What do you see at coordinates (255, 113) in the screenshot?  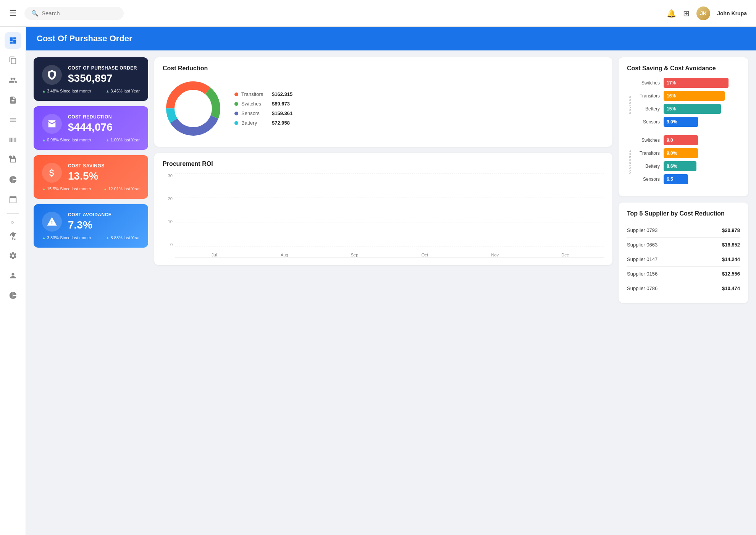 I see `legend-label-sensors: Sensors` at bounding box center [255, 113].